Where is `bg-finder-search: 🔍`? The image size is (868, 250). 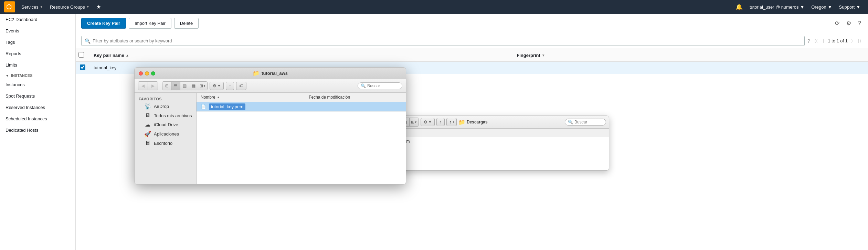 bg-finder-search: 🔍 is located at coordinates (585, 122).